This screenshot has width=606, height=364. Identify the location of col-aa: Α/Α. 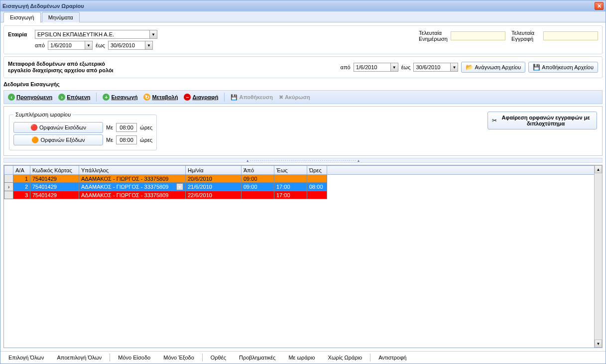
(22, 170).